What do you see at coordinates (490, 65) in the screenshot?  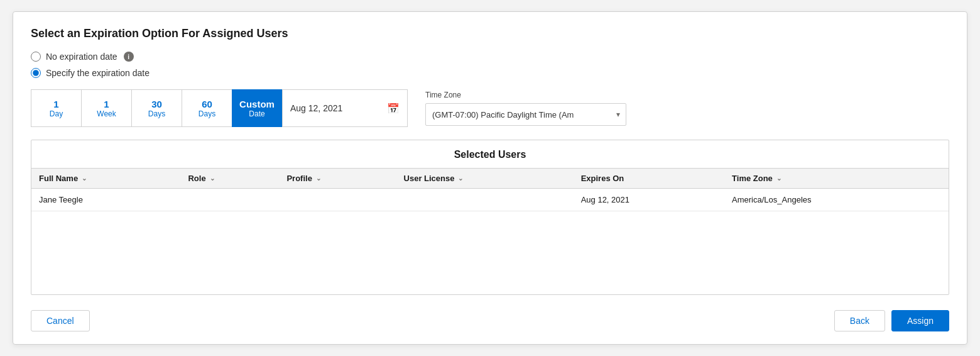 I see `radio-group: No expiration date i Specify the expirat…` at bounding box center [490, 65].